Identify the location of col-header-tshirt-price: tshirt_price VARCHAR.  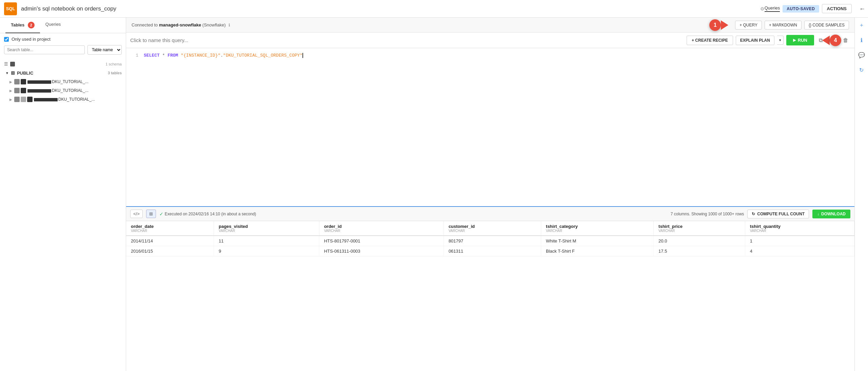
(699, 229).